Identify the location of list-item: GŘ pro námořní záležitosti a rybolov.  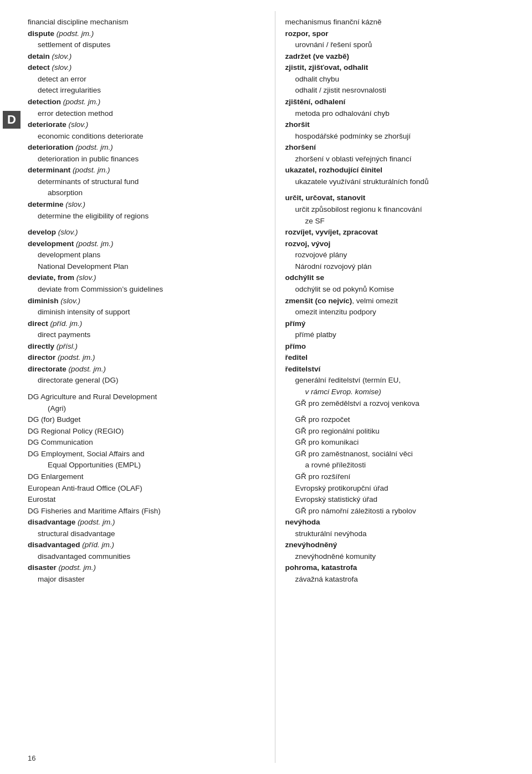
(404, 511).